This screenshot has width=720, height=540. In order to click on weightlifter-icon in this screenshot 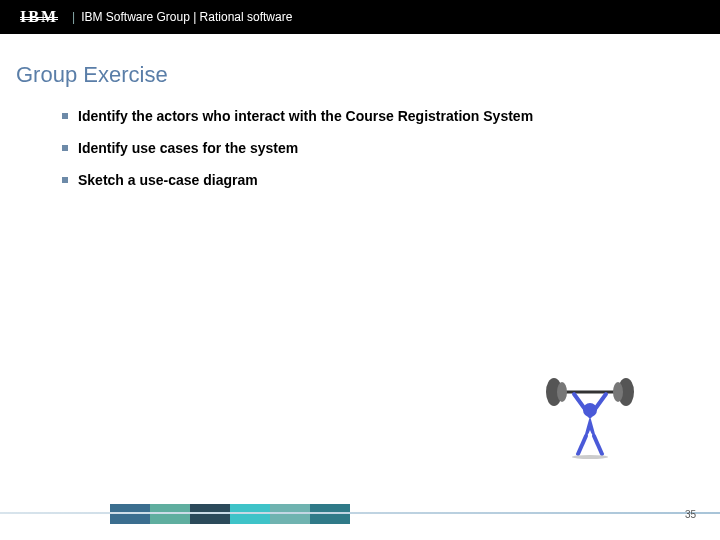, I will do `click(590, 415)`.